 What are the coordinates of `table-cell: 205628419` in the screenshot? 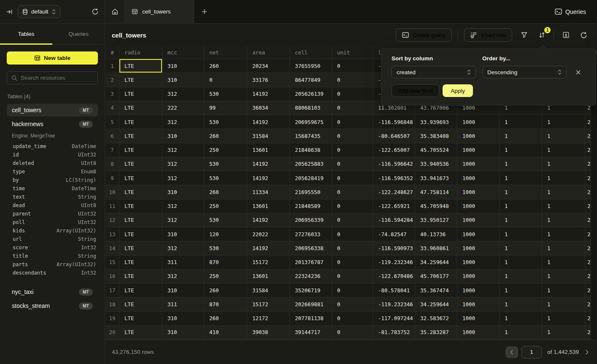 It's located at (311, 178).